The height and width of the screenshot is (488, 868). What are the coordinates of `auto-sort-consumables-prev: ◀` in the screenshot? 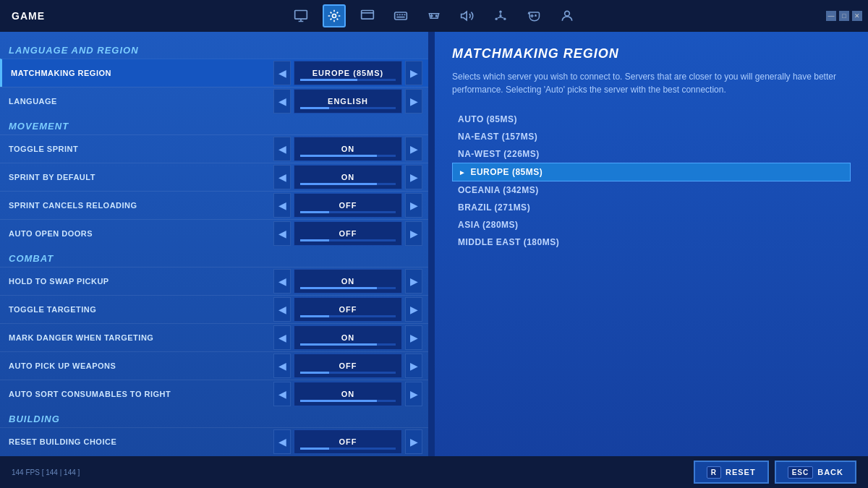 It's located at (282, 394).